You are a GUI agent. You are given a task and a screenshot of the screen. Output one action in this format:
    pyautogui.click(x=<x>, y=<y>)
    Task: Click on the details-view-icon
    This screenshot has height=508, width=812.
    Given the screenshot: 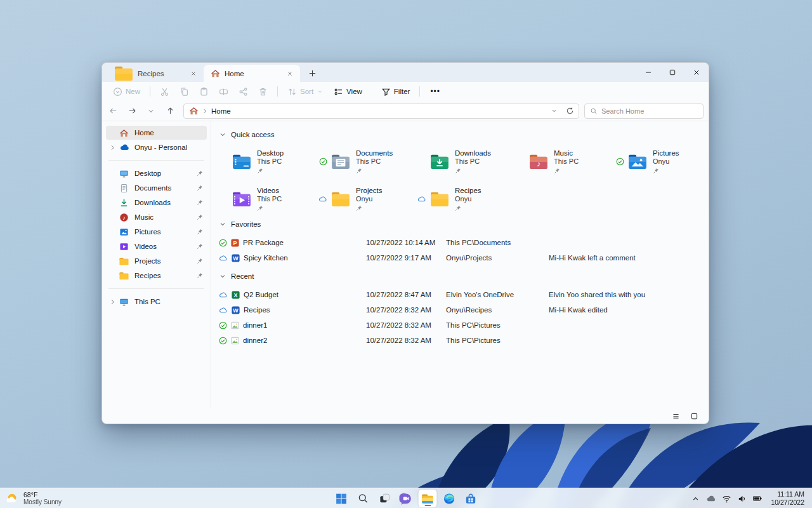 What is the action you would take?
    pyautogui.click(x=676, y=417)
    